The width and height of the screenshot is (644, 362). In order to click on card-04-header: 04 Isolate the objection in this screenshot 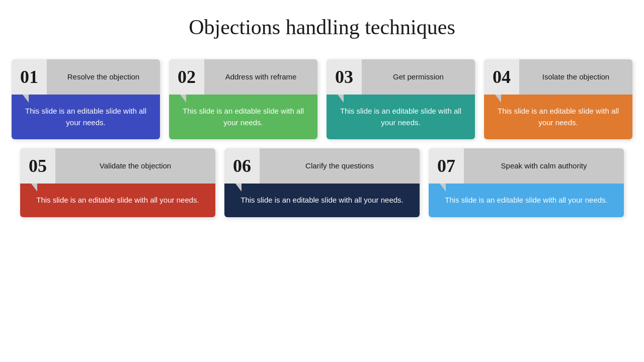, I will do `click(558, 77)`.